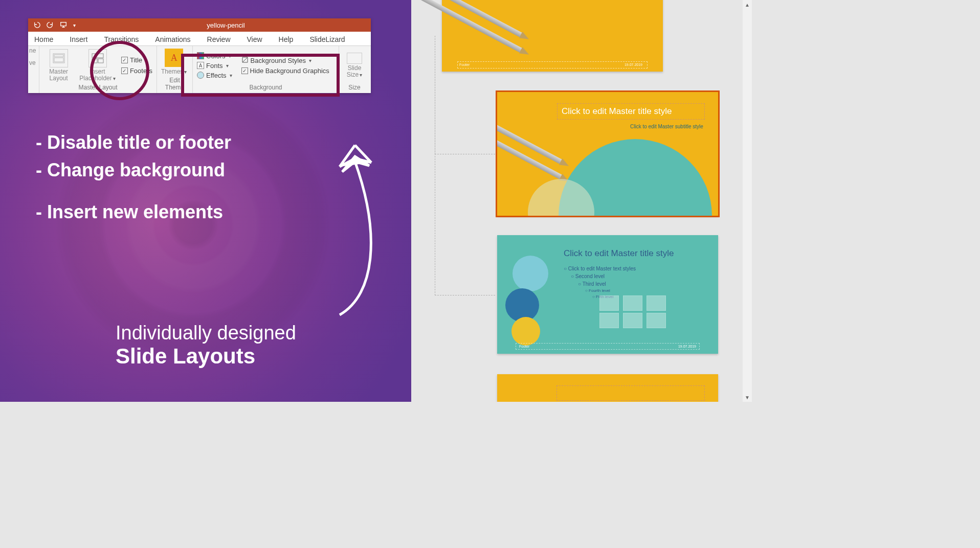 The image size is (980, 548). I want to click on group-size: Slide Size▾ Size, so click(354, 70).